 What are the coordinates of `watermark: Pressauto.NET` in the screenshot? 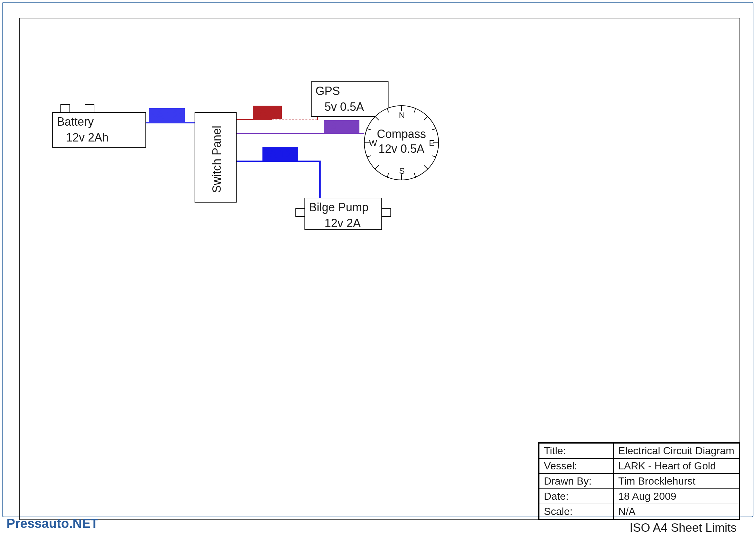 It's located at (53, 523).